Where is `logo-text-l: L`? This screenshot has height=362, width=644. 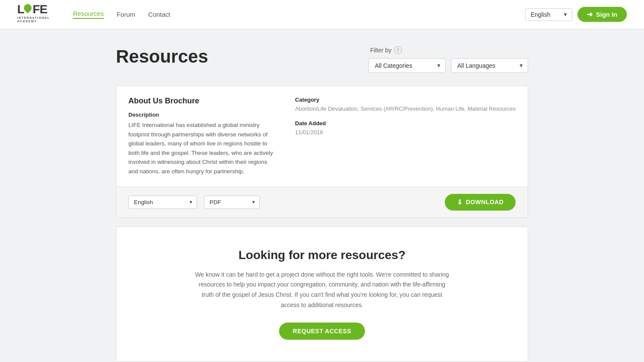 logo-text-l: L is located at coordinates (21, 9).